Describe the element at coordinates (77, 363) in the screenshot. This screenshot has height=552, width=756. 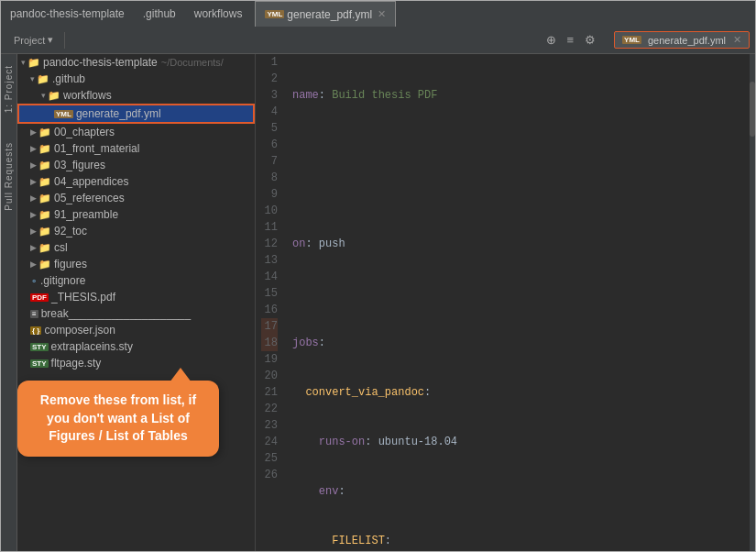
I see `fltpage-label: fltpage.sty` at that location.